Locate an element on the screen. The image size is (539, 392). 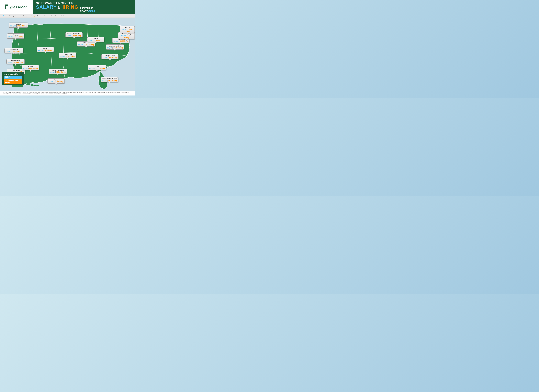
city-salary: $84,232 is located at coordinates (51, 82).